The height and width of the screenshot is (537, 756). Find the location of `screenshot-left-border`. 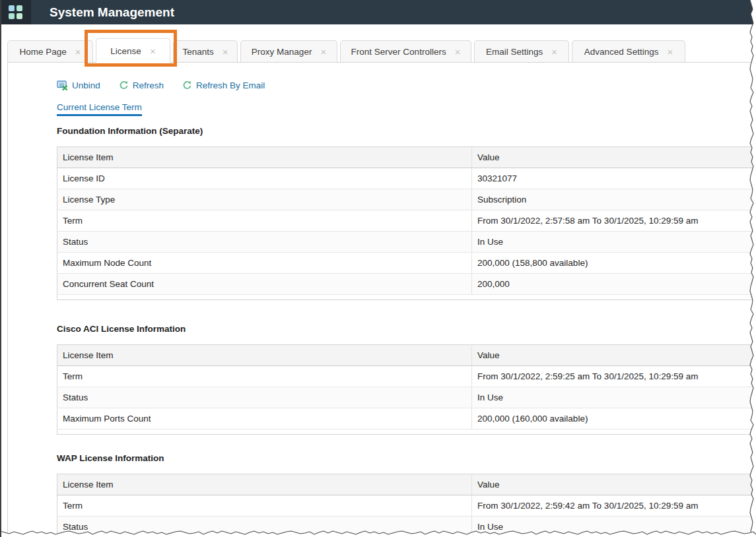

screenshot-left-border is located at coordinates (1, 268).